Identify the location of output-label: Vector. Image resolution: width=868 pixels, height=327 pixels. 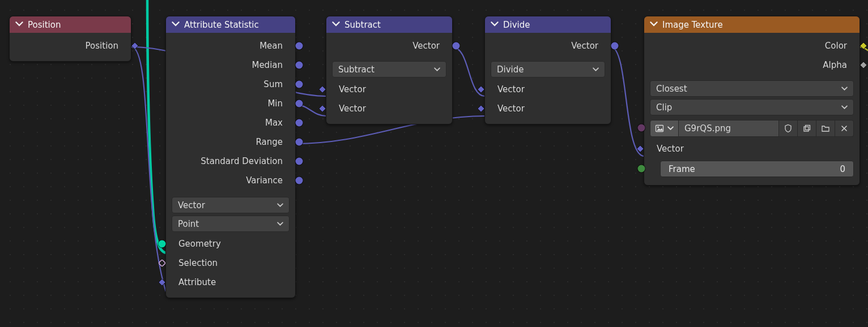
(426, 46).